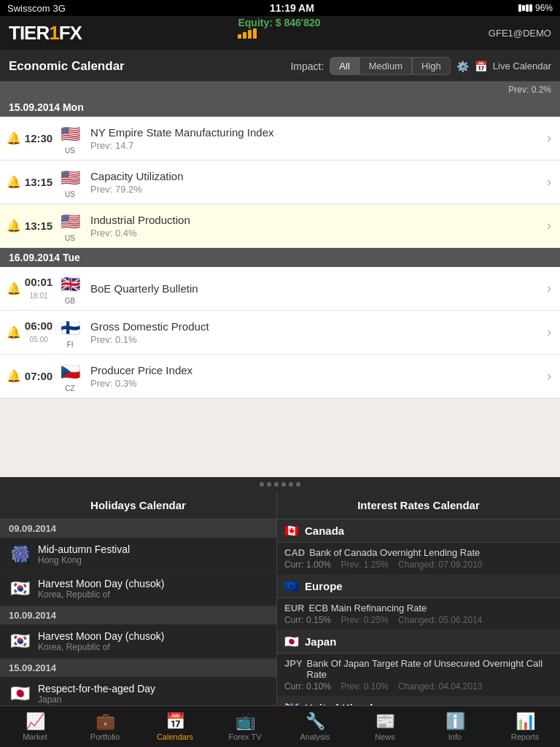  Describe the element at coordinates (101, 584) in the screenshot. I see `holiday-name: Harvest Moon Day (chusok)` at that location.